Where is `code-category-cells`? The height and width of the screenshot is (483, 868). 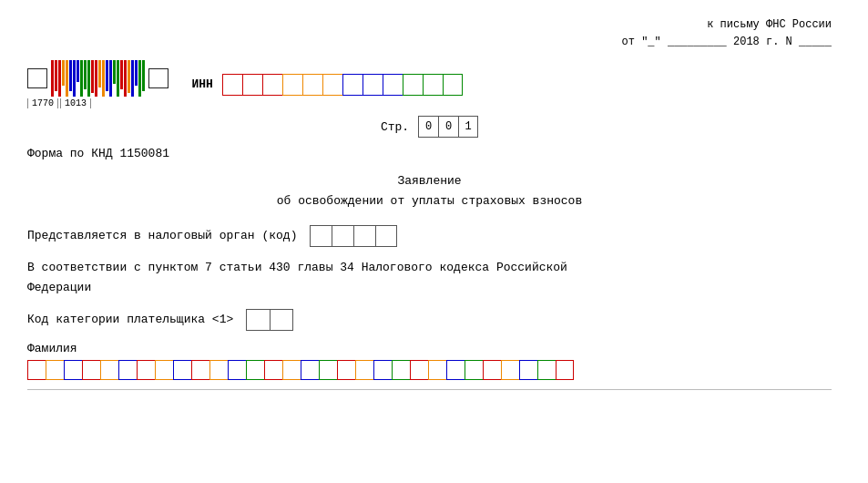
code-category-cells is located at coordinates (270, 320).